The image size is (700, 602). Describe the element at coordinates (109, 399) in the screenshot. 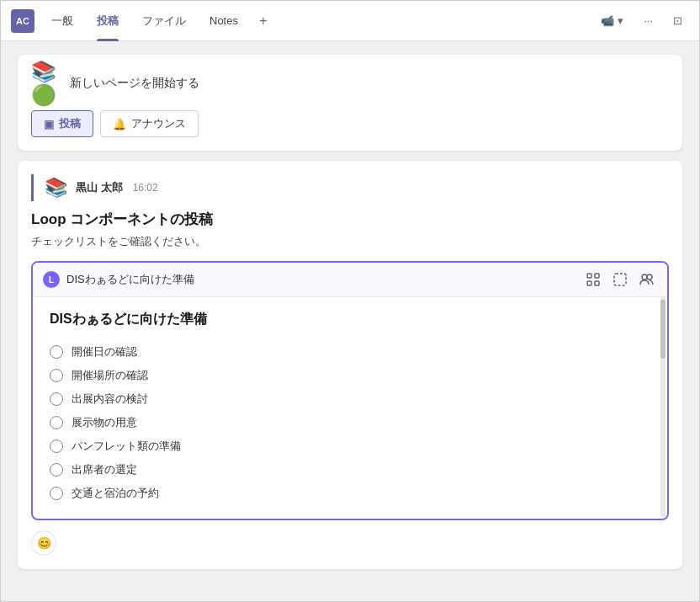

I see `checklist-item-label-2: 出展内容の検討` at that location.